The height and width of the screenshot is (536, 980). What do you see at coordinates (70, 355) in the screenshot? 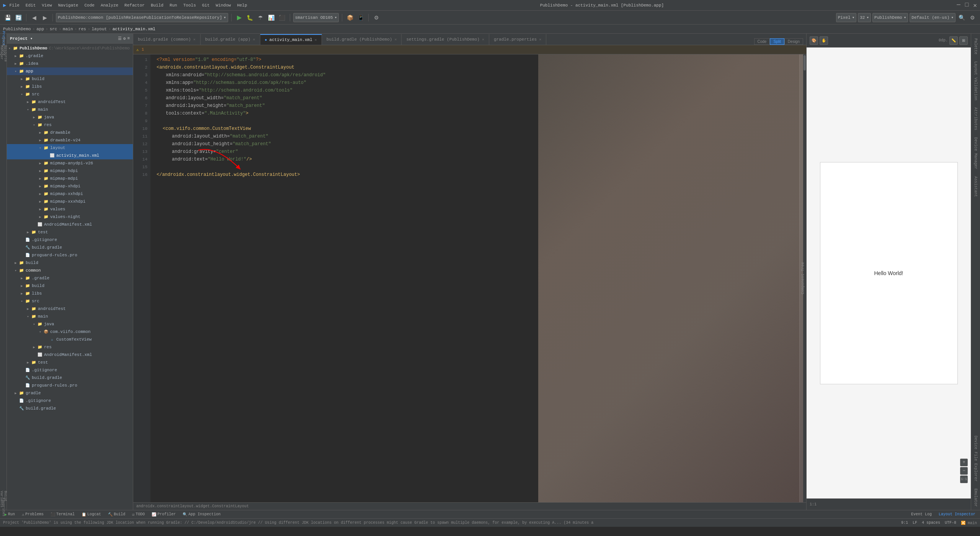
I see `tree-common-manifest: ⬜ AndroidManifest.xml` at bounding box center [70, 355].